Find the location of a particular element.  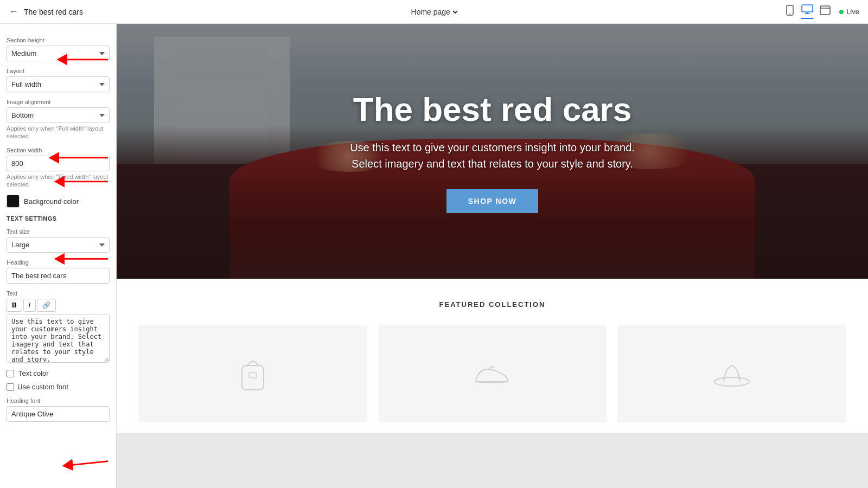

text-label: Text is located at coordinates (58, 293).